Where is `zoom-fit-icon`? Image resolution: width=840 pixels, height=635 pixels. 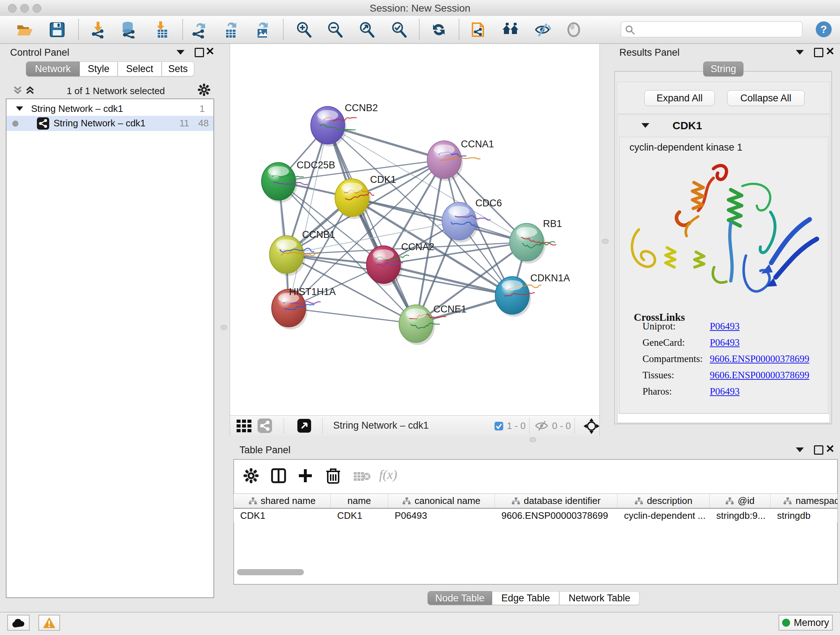 zoom-fit-icon is located at coordinates (367, 30).